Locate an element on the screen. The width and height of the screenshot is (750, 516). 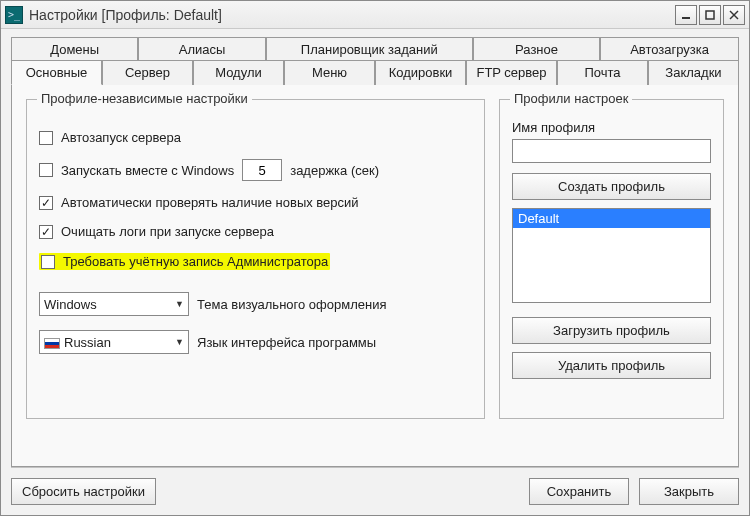
label-delay: задержка (сек) is located at coordinates (334, 170).